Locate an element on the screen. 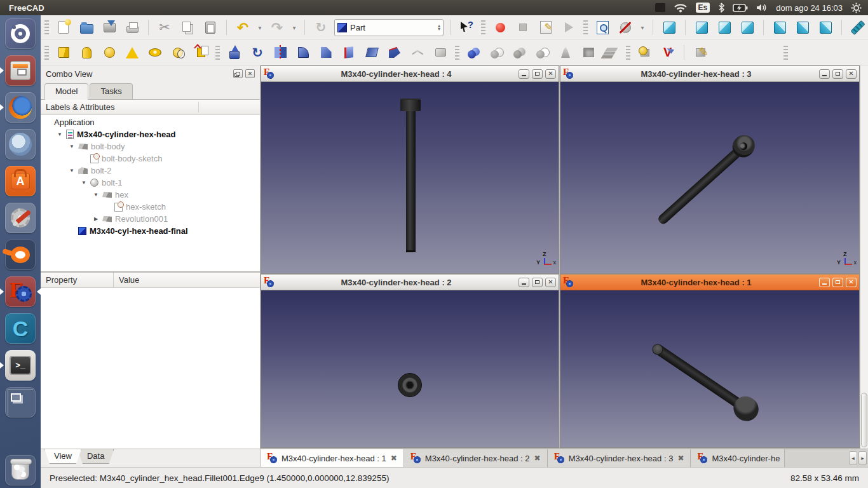 The width and height of the screenshot is (868, 488). mdi-scrollbar is located at coordinates (864, 257).